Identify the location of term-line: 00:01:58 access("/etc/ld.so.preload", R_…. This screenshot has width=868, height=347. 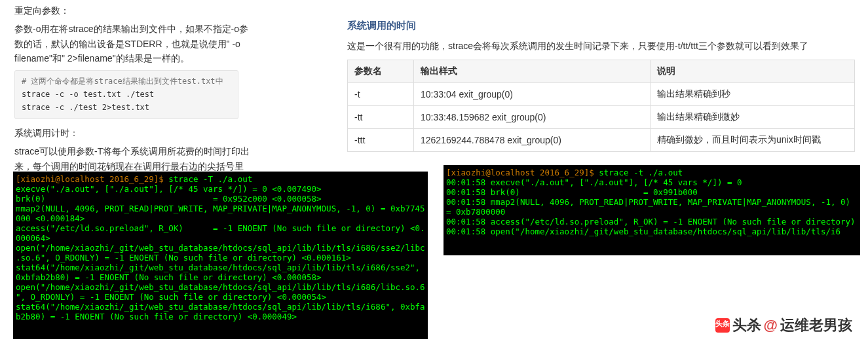
(651, 221).